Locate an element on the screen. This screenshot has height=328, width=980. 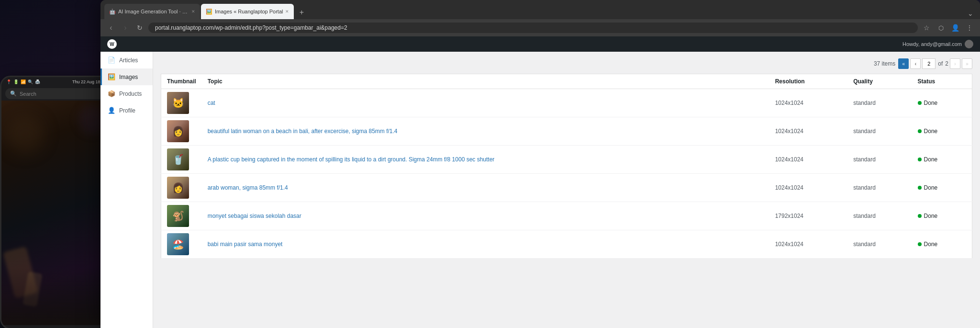
pagination-next: › is located at coordinates (955, 64).